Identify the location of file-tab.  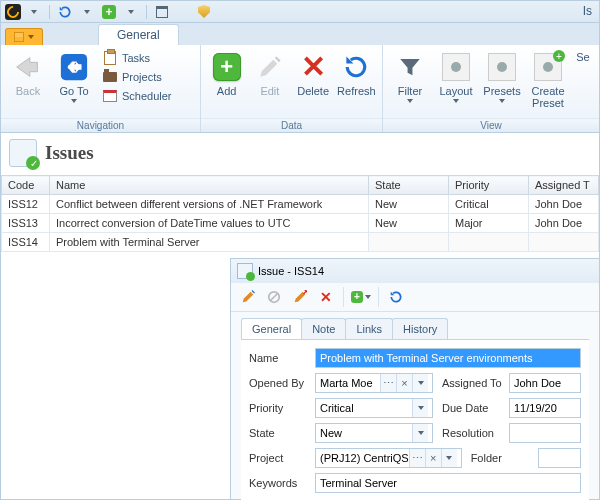
(24, 36).